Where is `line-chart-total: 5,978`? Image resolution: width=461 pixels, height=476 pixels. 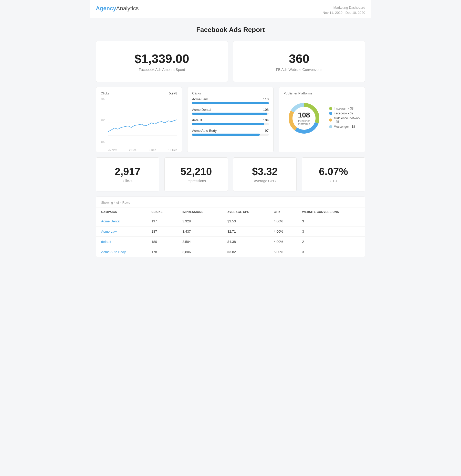 line-chart-total: 5,978 is located at coordinates (173, 93).